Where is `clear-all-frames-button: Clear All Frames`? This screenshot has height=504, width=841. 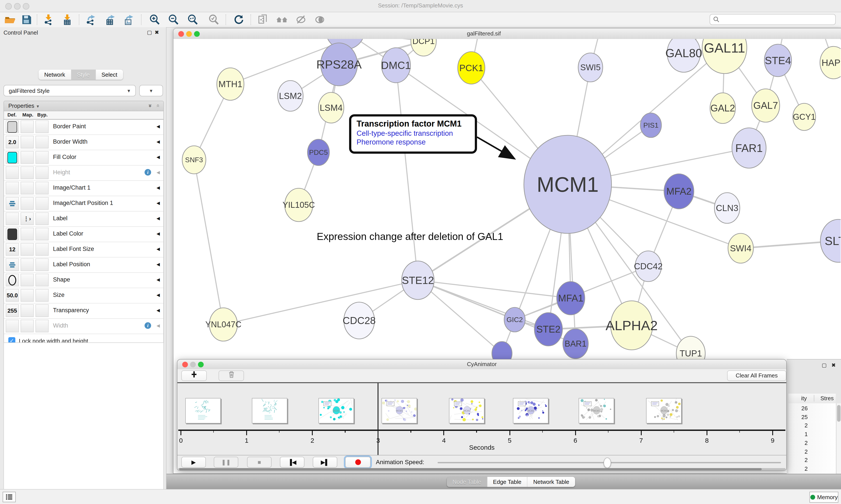 clear-all-frames-button: Clear All Frames is located at coordinates (757, 376).